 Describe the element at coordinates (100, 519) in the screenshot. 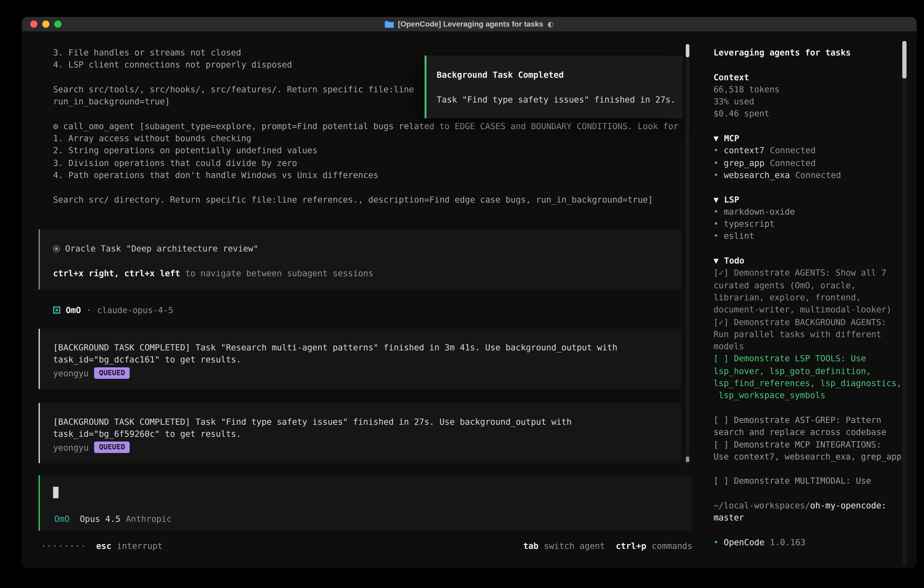

I see `active-model: Opus 4.5` at that location.